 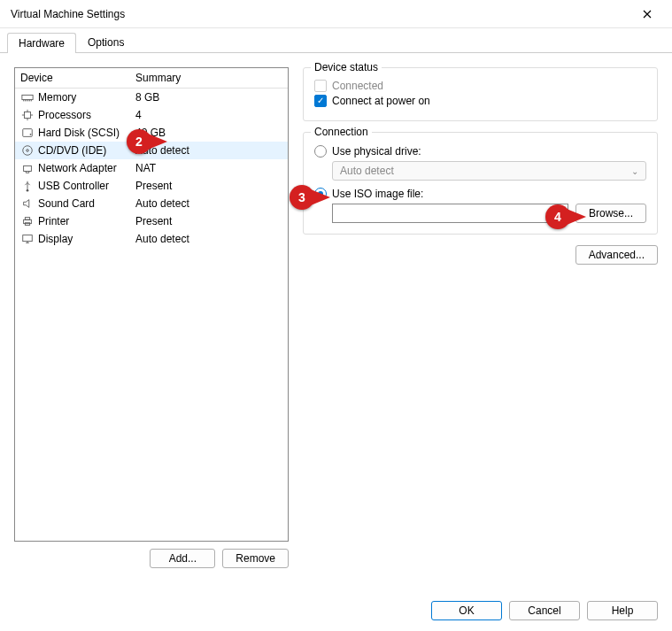 What do you see at coordinates (622, 611) in the screenshot?
I see `help-button: Help` at bounding box center [622, 611].